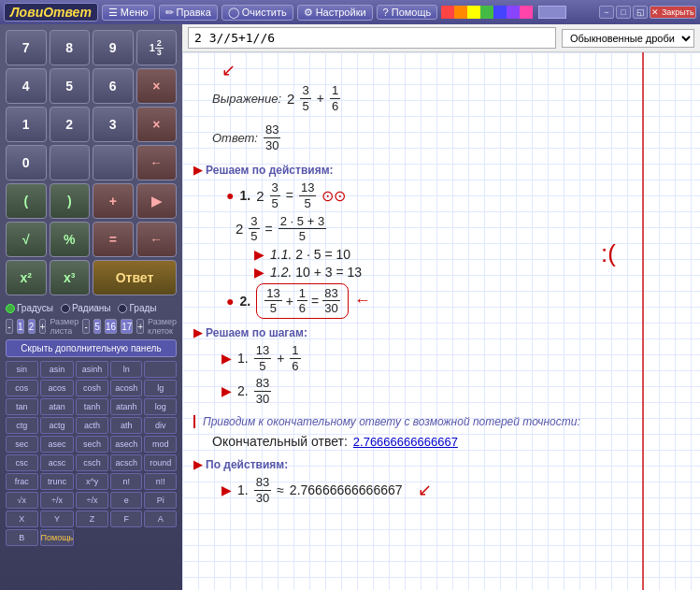  I want to click on sci-acsch: acsch, so click(127, 463).